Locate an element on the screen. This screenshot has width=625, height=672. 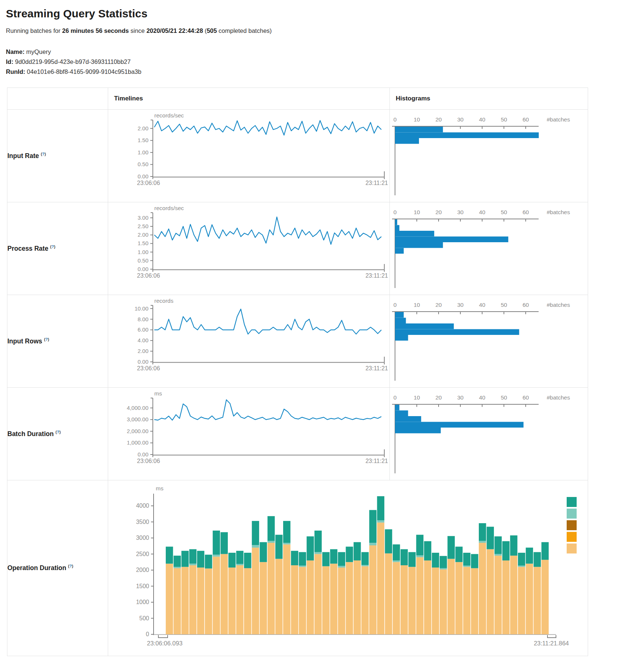
page-title: Streaming Query Statistics is located at coordinates (315, 14).